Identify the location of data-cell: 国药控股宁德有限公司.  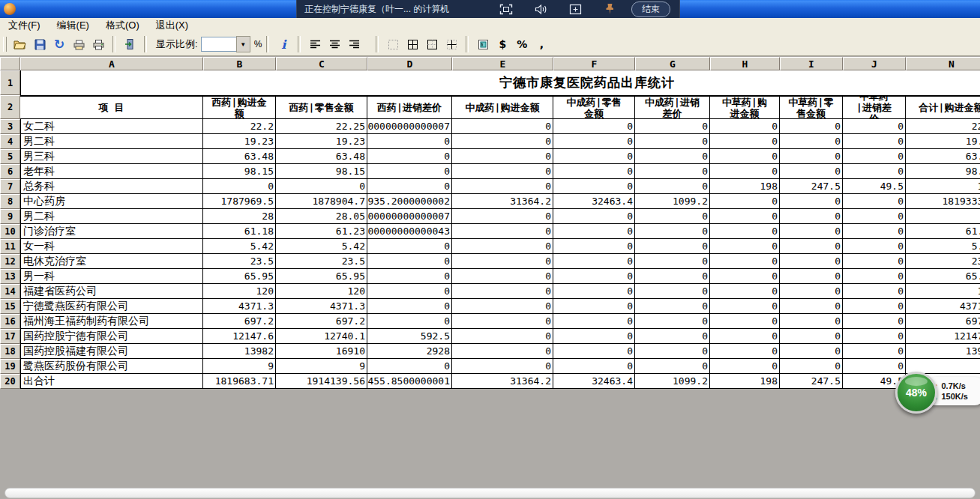
(112, 336).